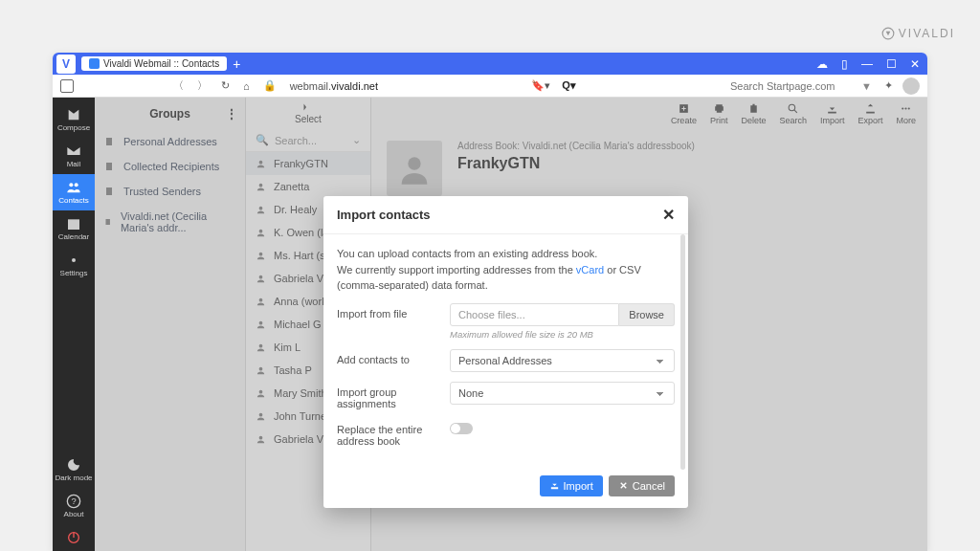 The height and width of the screenshot is (551, 980). I want to click on contact-name: FrankyGTN, so click(576, 164).